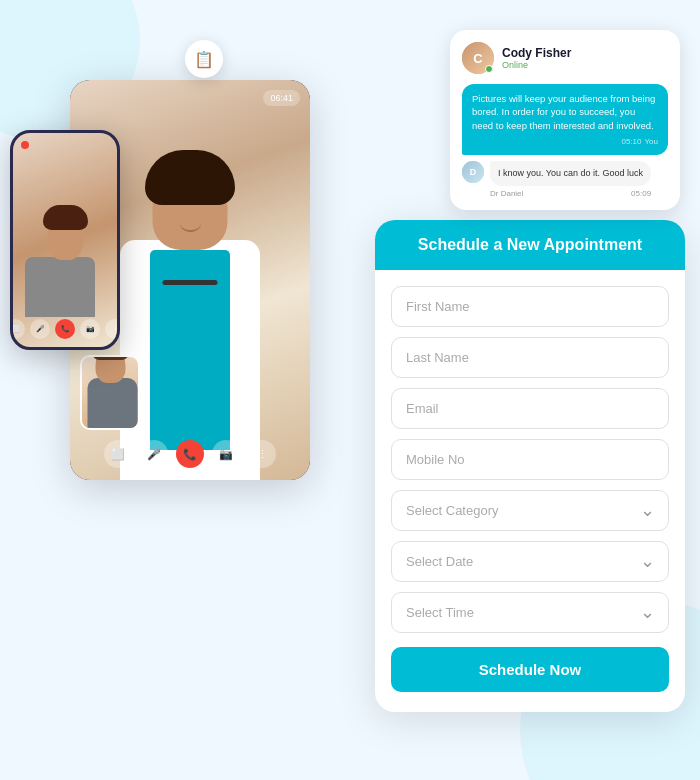  What do you see at coordinates (536, 53) in the screenshot?
I see `chat-user-name: Cody Fisher` at bounding box center [536, 53].